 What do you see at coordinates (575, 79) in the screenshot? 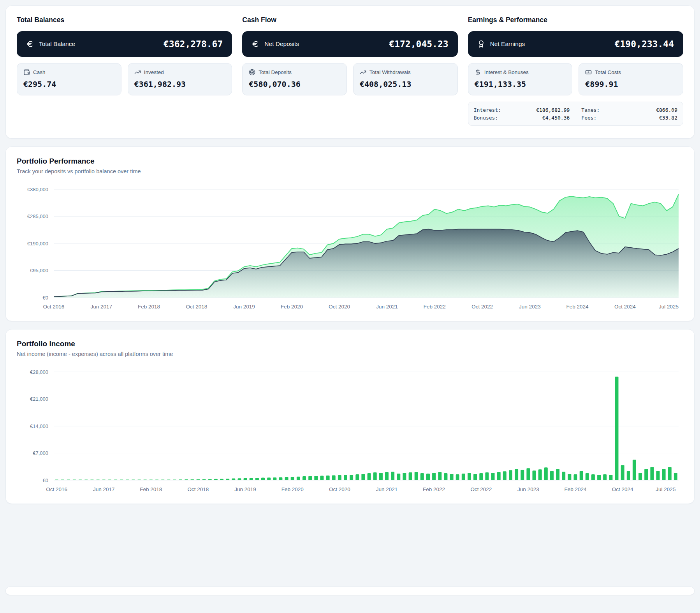
I see `earnings-subcards: Interest & Bonuses €191,133.35 Total Cos…` at bounding box center [575, 79].